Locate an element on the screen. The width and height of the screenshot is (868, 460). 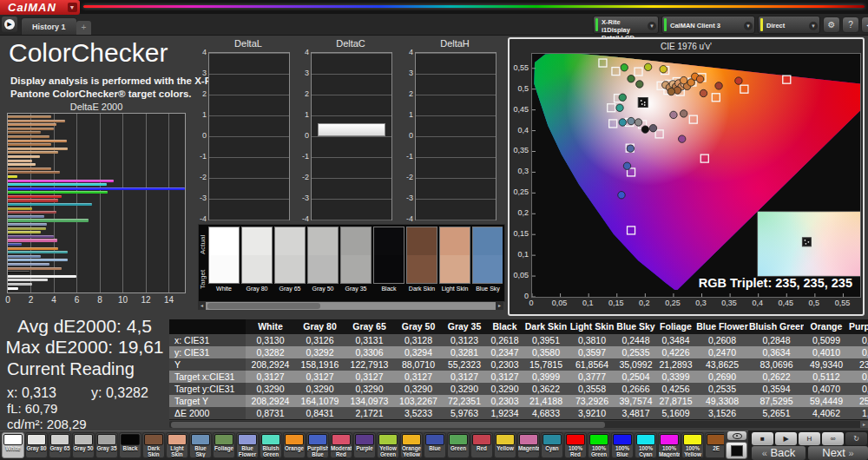
pattern-swatch-button: Purplish Blue is located at coordinates (318, 445).